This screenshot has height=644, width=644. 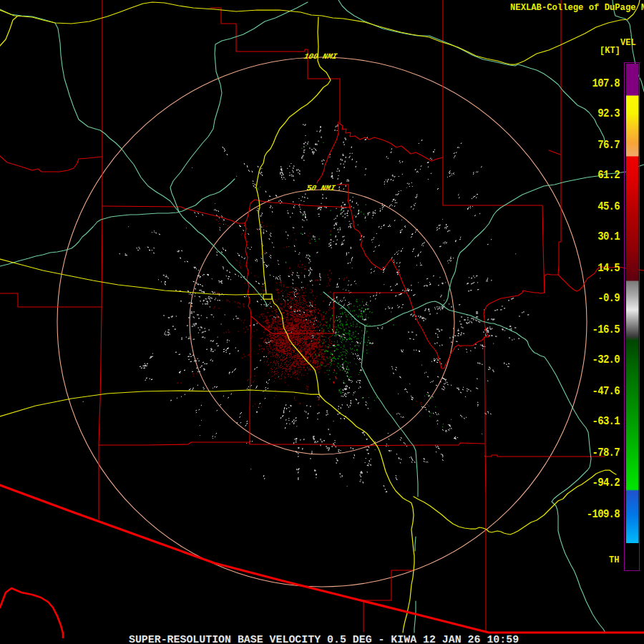 I want to click on svg-text: NEXLAB-College of DuPage N, so click(x=577, y=8).